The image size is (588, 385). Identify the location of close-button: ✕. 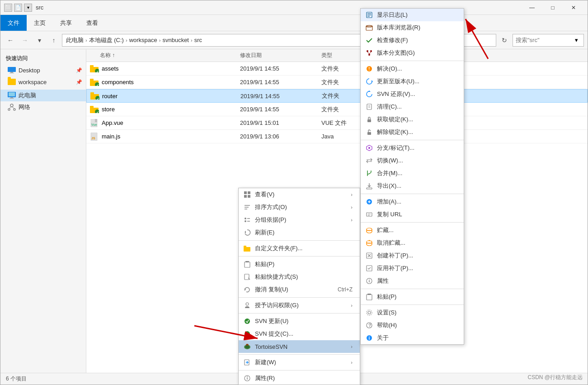
(574, 8).